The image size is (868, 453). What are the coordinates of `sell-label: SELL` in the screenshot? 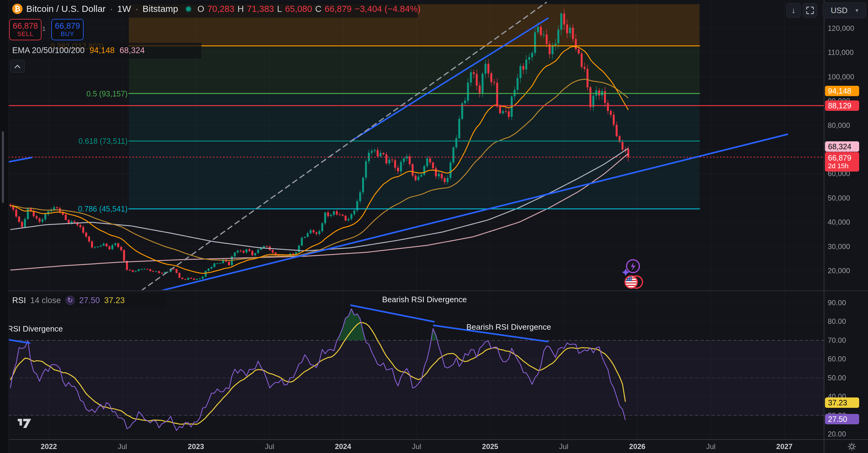 It's located at (25, 34).